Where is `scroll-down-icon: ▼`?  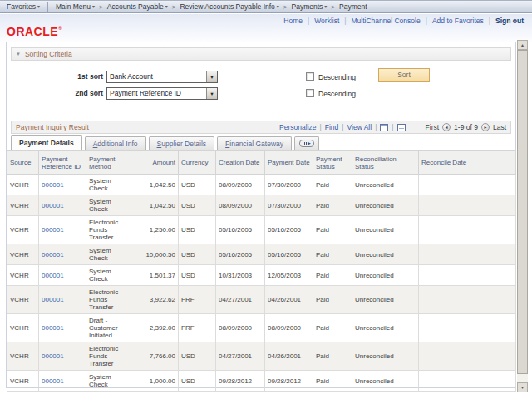 scroll-down-icon: ▼ is located at coordinates (522, 387).